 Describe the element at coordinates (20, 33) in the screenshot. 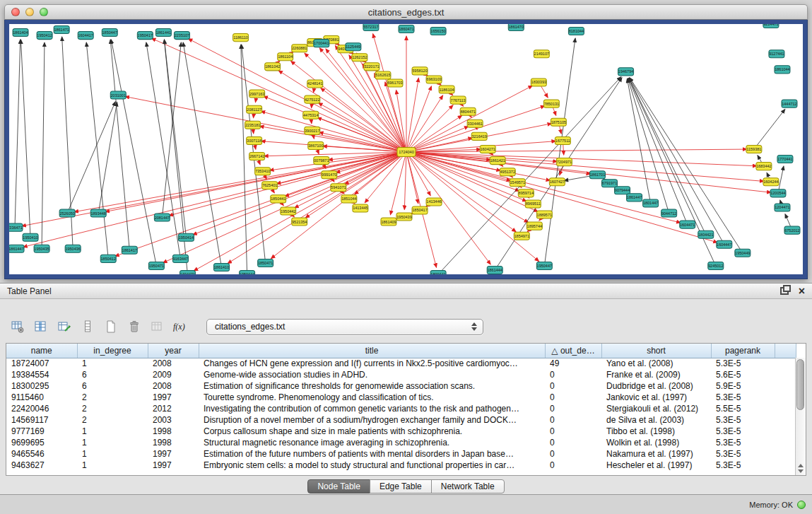

I see `graph-node: 1861404` at that location.